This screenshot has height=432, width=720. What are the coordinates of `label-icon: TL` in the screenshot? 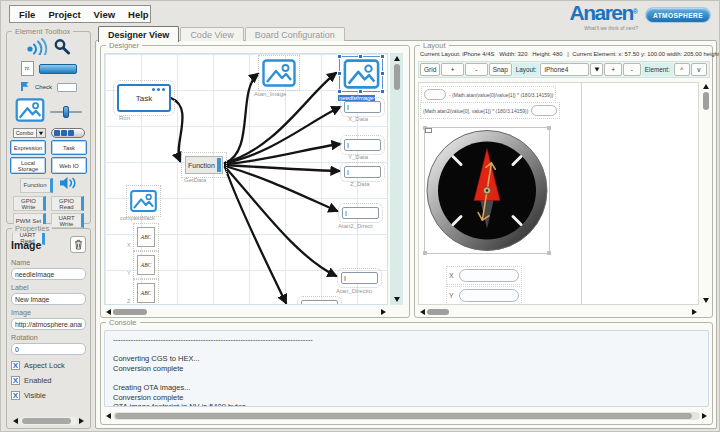 It's located at (28, 68).